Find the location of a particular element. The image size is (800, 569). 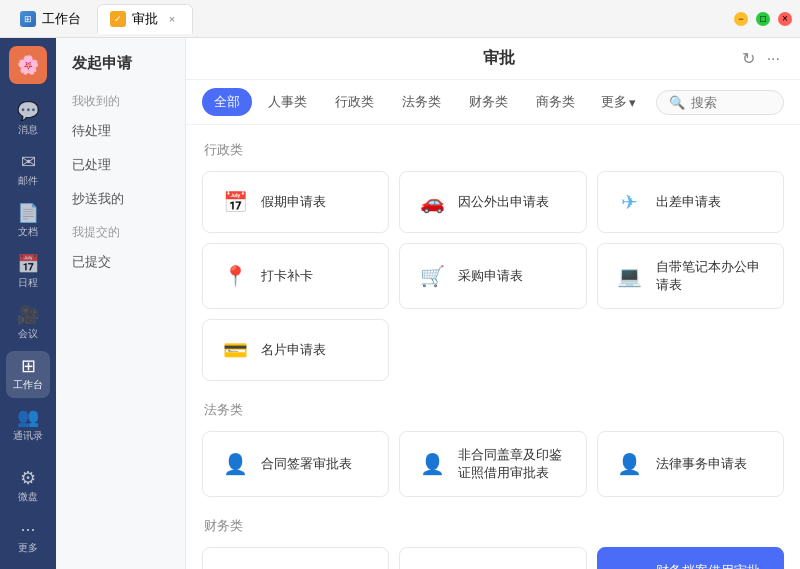

purchase-label: 采购申请表 is located at coordinates (490, 276).